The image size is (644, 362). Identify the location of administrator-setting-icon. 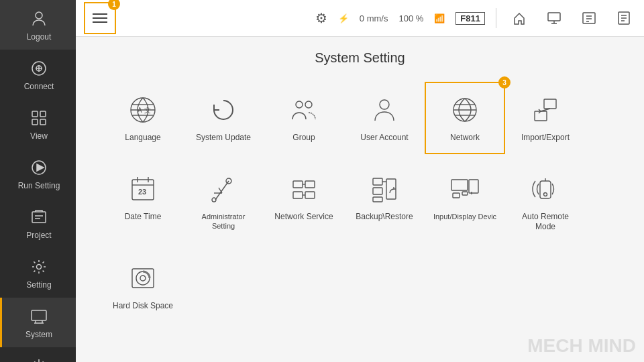
(223, 189).